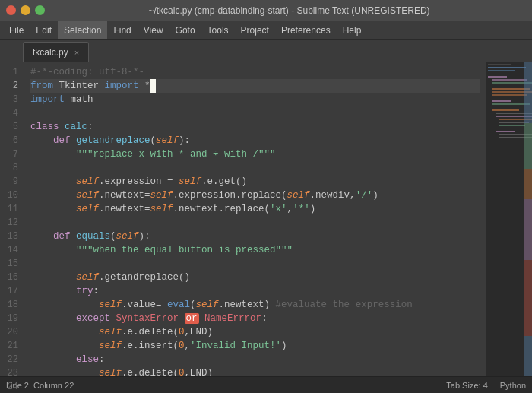 Image resolution: width=532 pixels, height=393 pixels. What do you see at coordinates (9, 72) in the screenshot?
I see `line-num-1: 1` at bounding box center [9, 72].